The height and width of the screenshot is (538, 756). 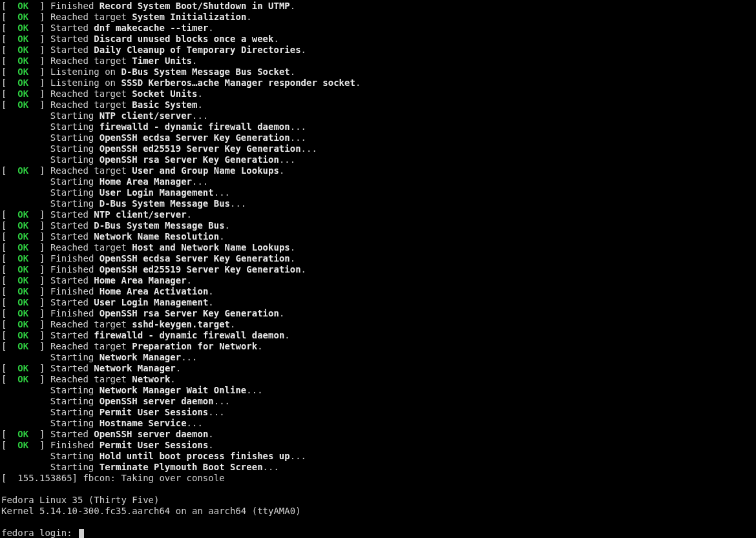 What do you see at coordinates (194, 346) in the screenshot?
I see `subject-text: Preparation for Network` at bounding box center [194, 346].